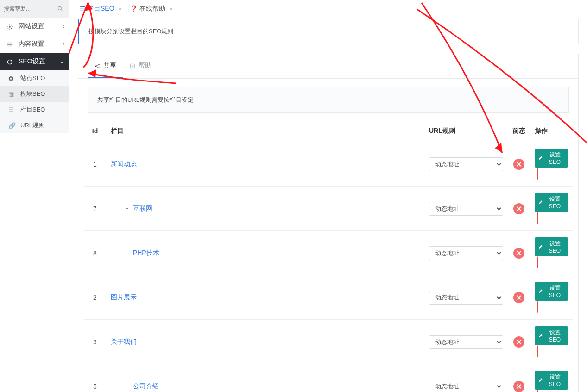 This screenshot has height=392, width=587. I want to click on subnav-module-seo: ▦ 模块SEO, so click(34, 94).